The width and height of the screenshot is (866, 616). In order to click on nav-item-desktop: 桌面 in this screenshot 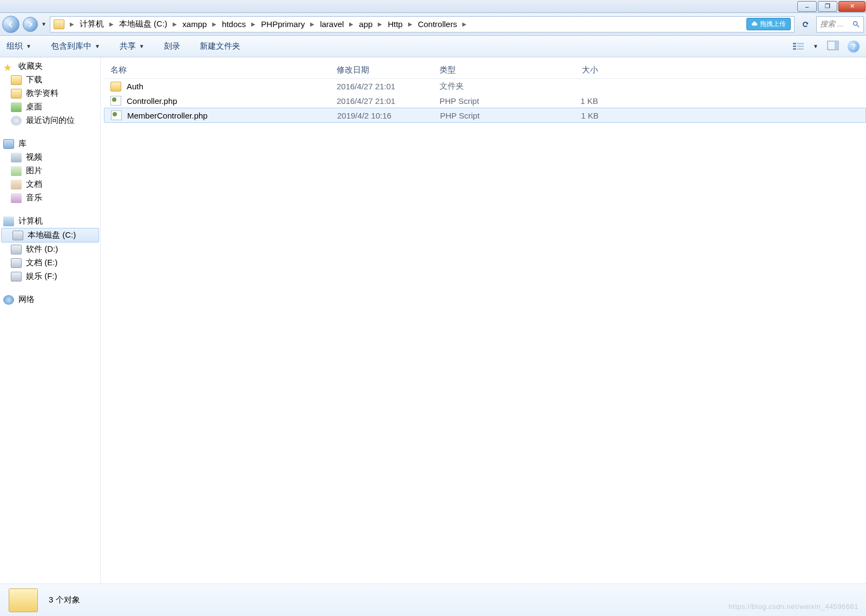, I will do `click(50, 107)`.